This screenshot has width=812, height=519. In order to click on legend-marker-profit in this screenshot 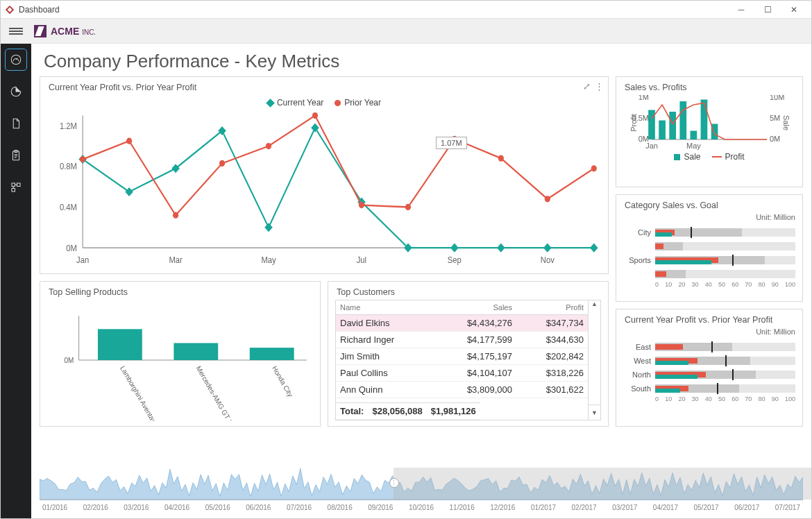, I will do `click(717, 157)`.